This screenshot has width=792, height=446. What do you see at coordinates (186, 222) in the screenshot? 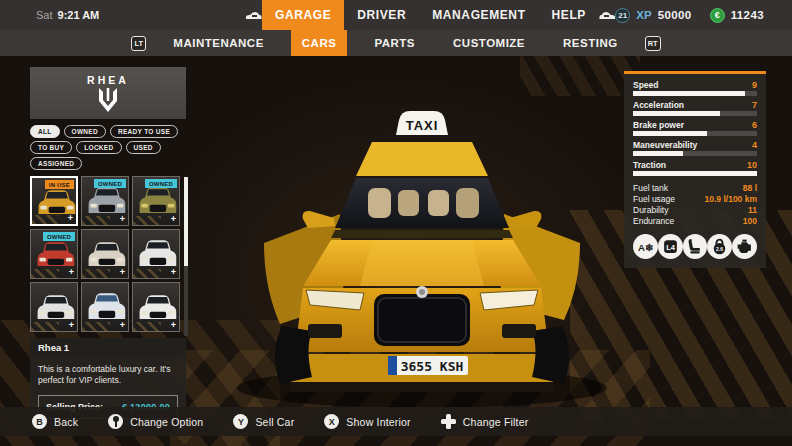
I see `scrollbar-thumb` at bounding box center [186, 222].